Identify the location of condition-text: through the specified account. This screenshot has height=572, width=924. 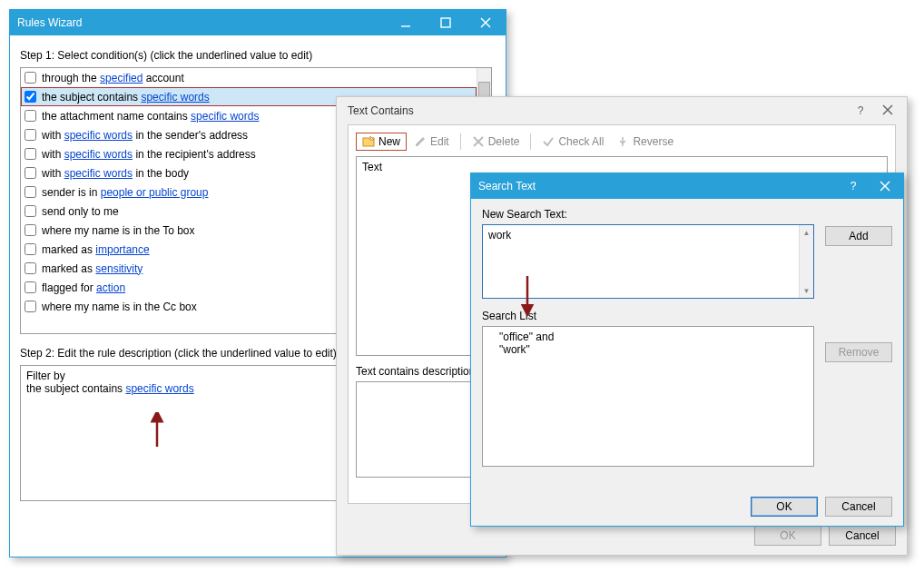
(113, 78).